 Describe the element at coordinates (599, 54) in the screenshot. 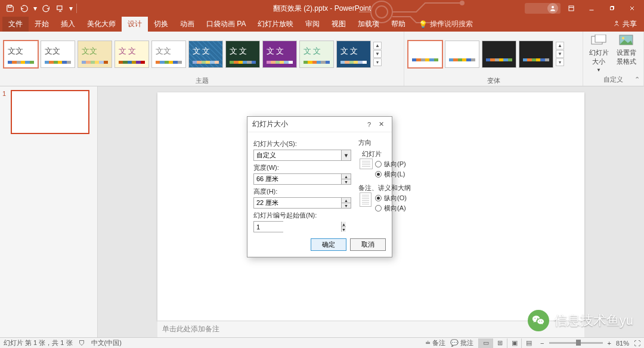

I see `slide-size-button: 幻灯片大小 ▼` at that location.